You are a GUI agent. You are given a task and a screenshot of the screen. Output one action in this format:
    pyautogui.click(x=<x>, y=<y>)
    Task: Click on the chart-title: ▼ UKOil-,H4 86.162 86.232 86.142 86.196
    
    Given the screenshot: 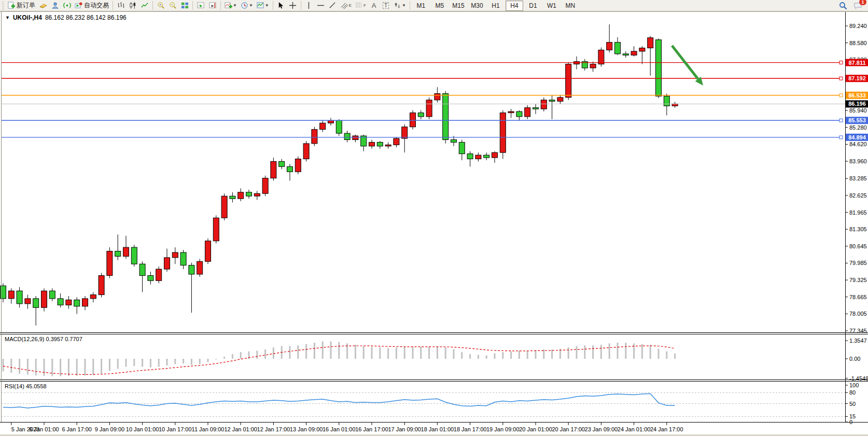 What is the action you would take?
    pyautogui.click(x=66, y=18)
    